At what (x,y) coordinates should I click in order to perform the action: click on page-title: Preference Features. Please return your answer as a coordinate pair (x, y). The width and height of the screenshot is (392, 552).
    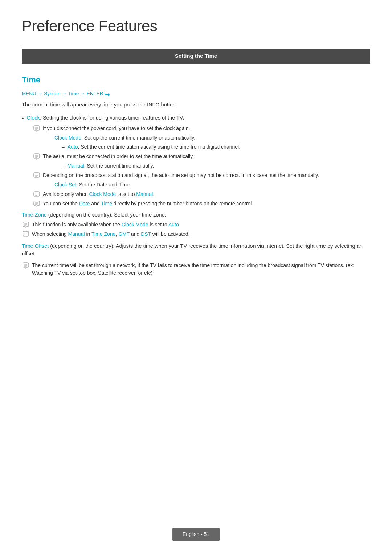
    Looking at the image, I should click on (196, 26).